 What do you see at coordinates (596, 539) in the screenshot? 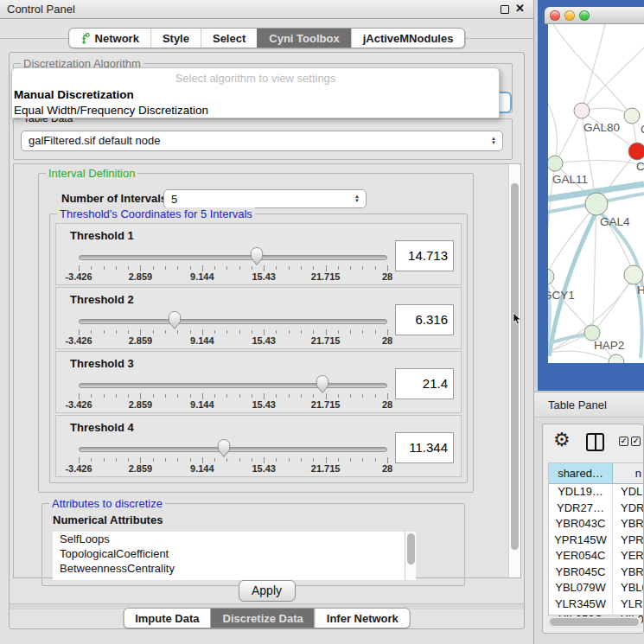
I see `node-attribute-table: shared…n YDL19…YDL1YDR27…YDR2YBR043CYBR0…` at bounding box center [596, 539].